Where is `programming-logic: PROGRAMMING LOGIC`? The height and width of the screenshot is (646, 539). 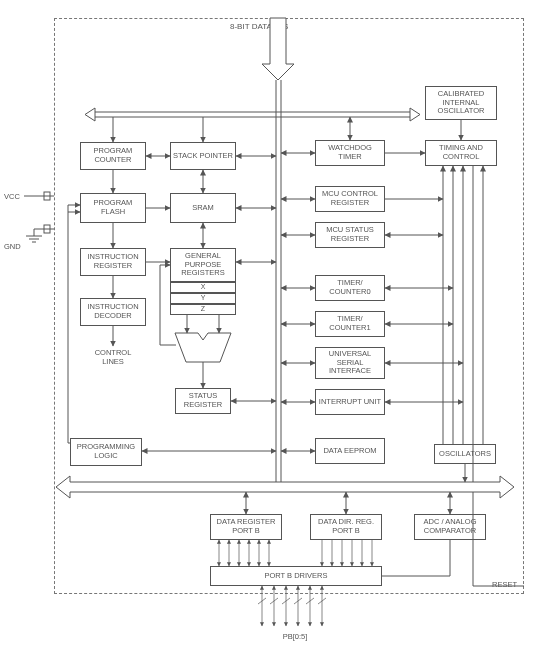
programming-logic: PROGRAMMING LOGIC is located at coordinates (106, 452).